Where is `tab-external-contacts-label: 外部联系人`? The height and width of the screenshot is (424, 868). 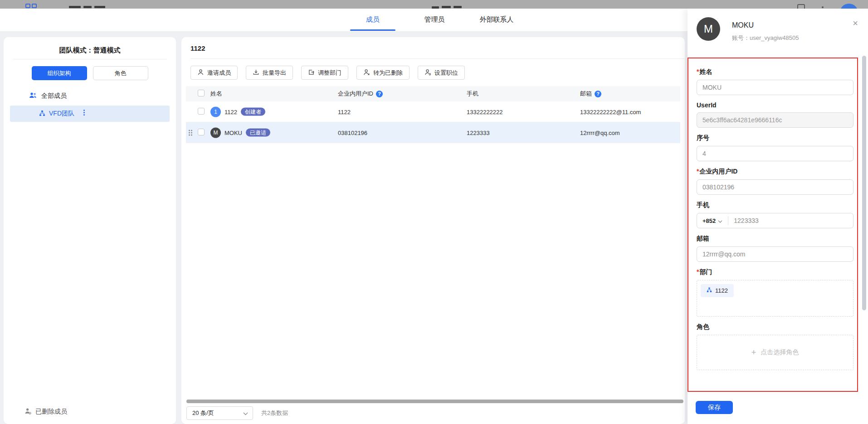
tab-external-contacts-label: 外部联系人 is located at coordinates (497, 19).